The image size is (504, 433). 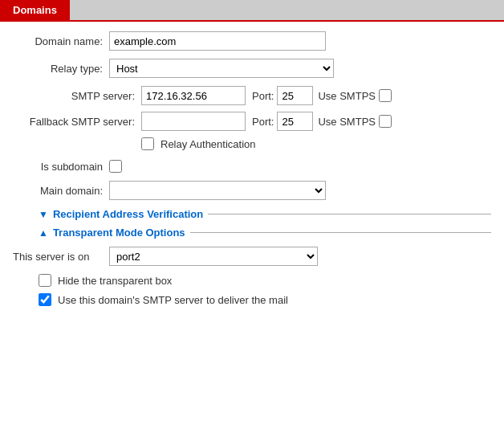 I want to click on smtp-use-smtps-label: Use SMTPS, so click(x=347, y=96).